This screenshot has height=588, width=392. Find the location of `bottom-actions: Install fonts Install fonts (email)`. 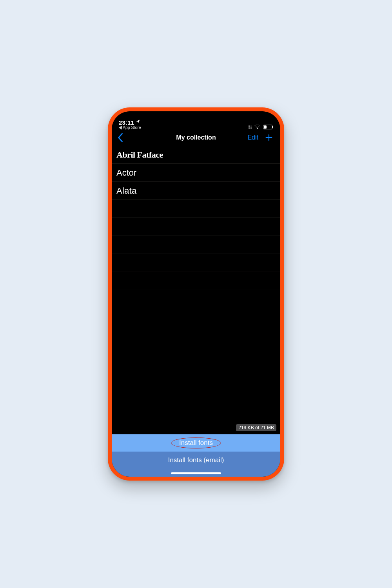

bottom-actions: Install fonts Install fonts (email) is located at coordinates (196, 456).